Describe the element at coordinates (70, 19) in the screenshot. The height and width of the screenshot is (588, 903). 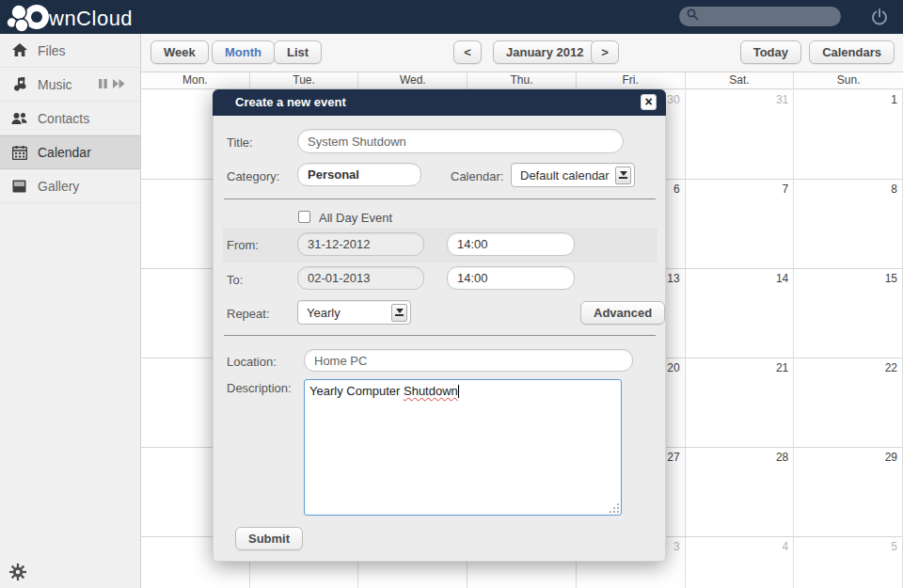
I see `owncloud-logo: wnCloud` at that location.